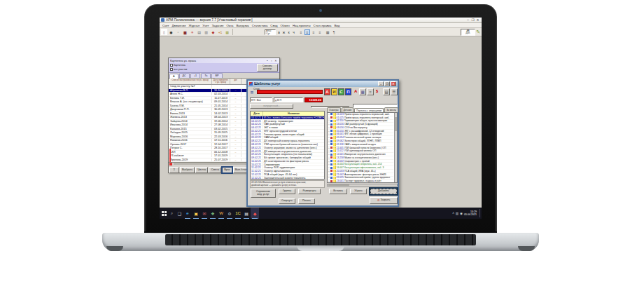  I want to click on taskbar-clock: 14:29 05.04.2021, so click(470, 213).